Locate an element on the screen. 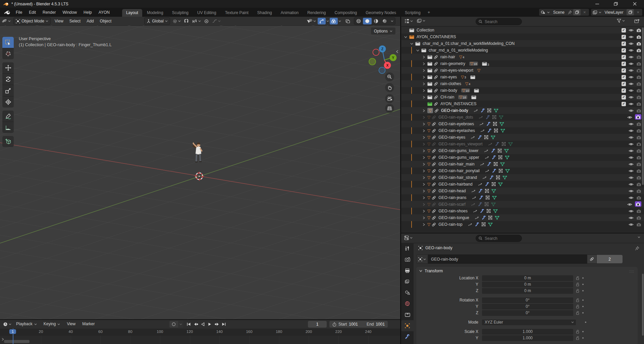 The height and width of the screenshot is (344, 644). outliner-item-label: GEO-rain-hair_ponytail is located at coordinates (459, 171).